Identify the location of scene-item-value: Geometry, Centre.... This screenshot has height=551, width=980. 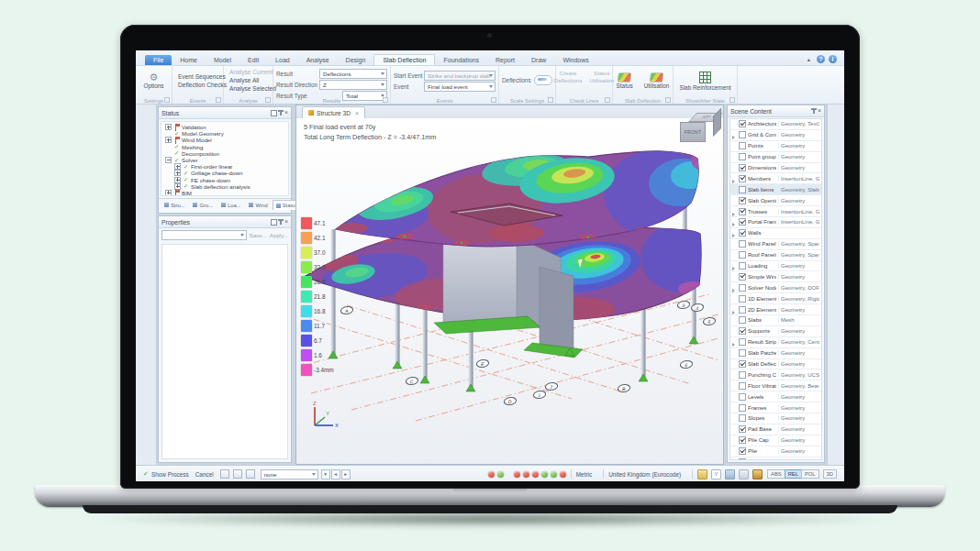
(798, 342).